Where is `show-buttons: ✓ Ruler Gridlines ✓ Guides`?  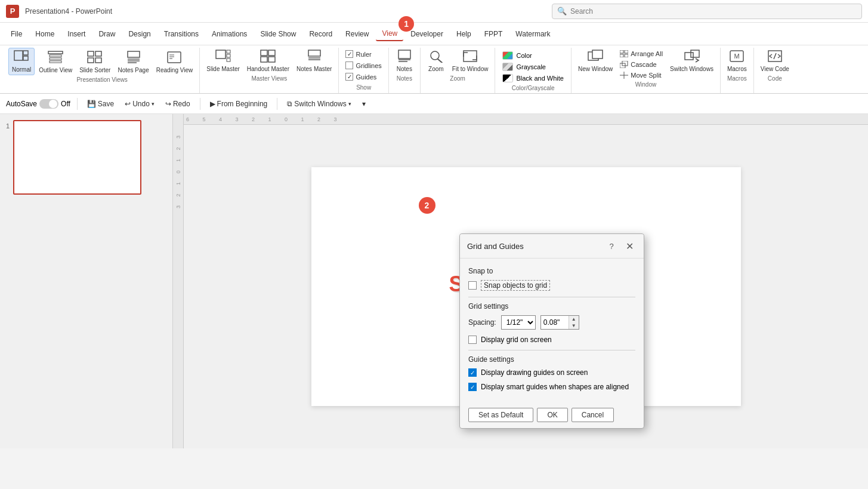
show-buttons: ✓ Ruler Gridlines ✓ Guides is located at coordinates (363, 66).